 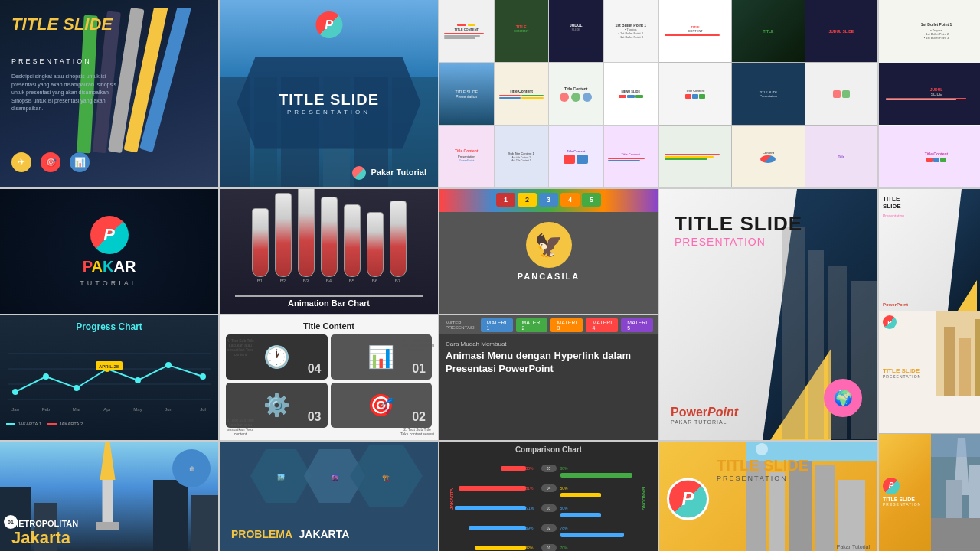 What do you see at coordinates (452, 498) in the screenshot?
I see `jakarta-label: JAKARTA` at bounding box center [452, 498].